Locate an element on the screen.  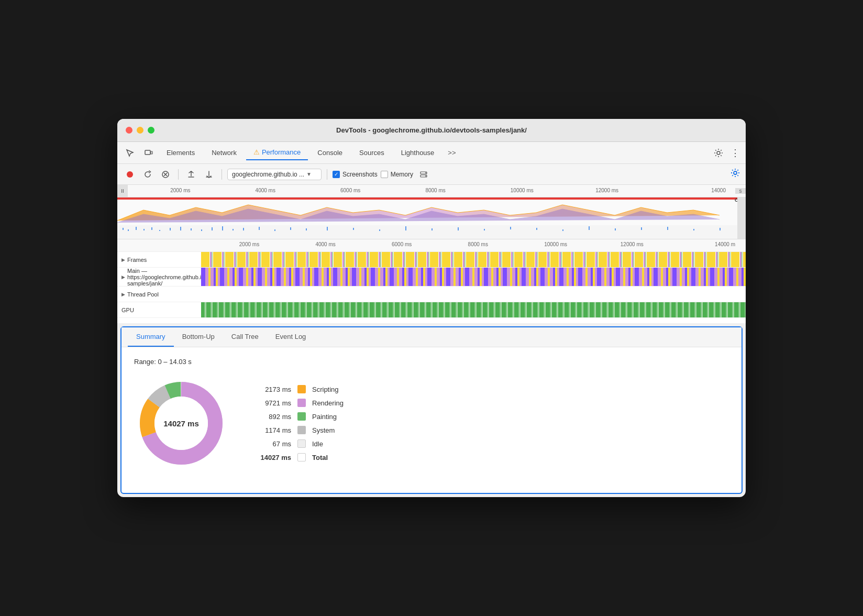
tab-event-log: Event Log is located at coordinates (291, 337).